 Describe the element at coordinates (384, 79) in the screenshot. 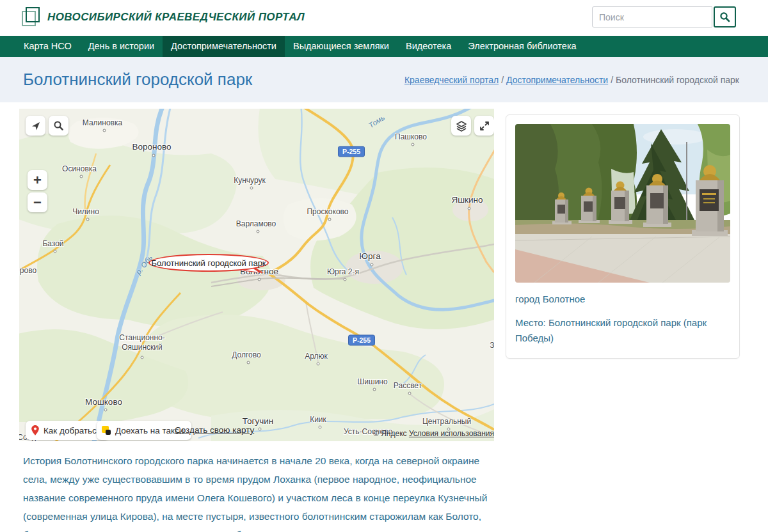

I see `title-band: Болотнинский городской парк Краеведчески…` at that location.